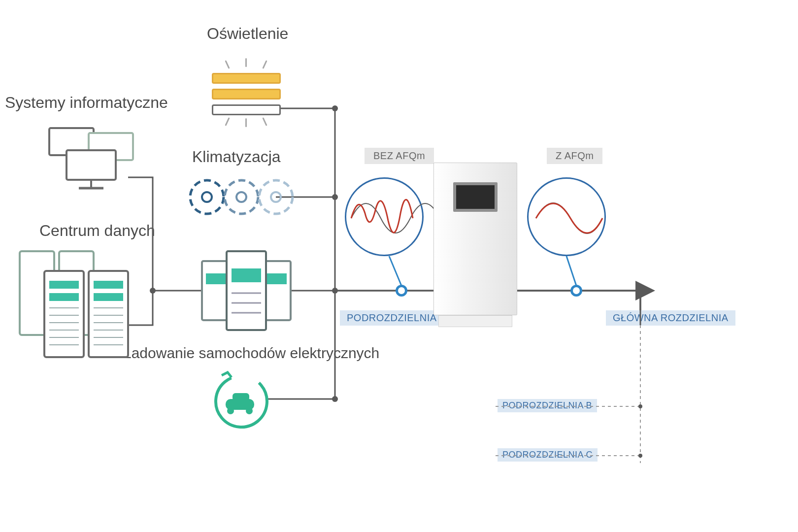 The height and width of the screenshot is (532, 798). What do you see at coordinates (79, 303) in the screenshot?
I see `data-center-icon` at bounding box center [79, 303].